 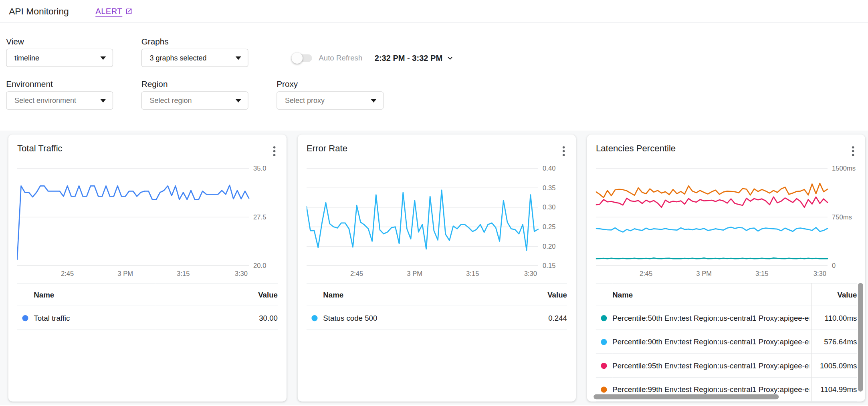 I want to click on graphs-label: Graphs, so click(x=195, y=41).